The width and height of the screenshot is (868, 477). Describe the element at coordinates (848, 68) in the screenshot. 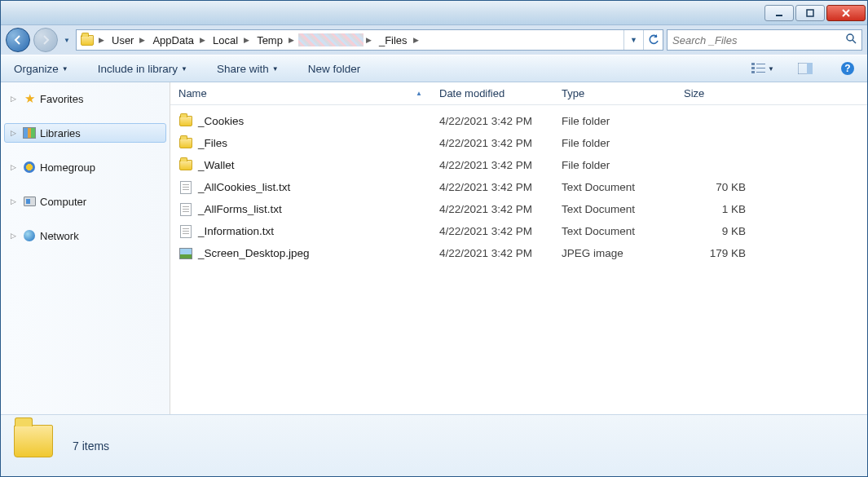

I see `help-button: ?` at that location.